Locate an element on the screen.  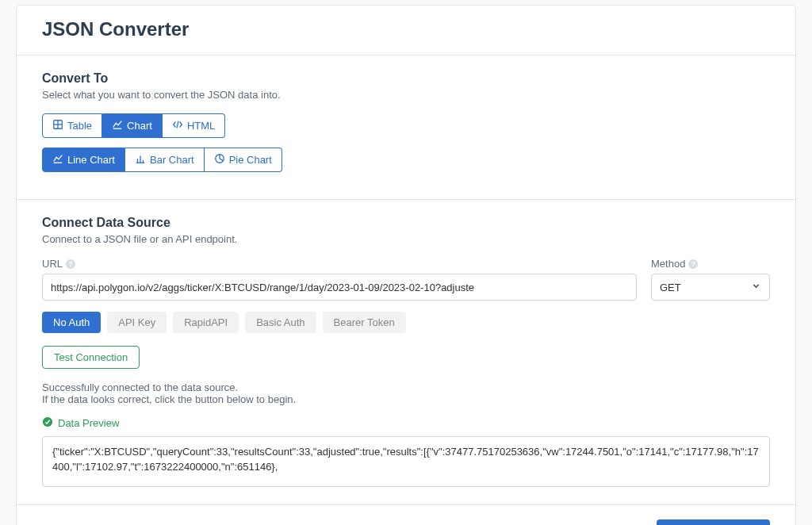
status-success: Successfully connected to the data sourc… is located at coordinates (406, 387).